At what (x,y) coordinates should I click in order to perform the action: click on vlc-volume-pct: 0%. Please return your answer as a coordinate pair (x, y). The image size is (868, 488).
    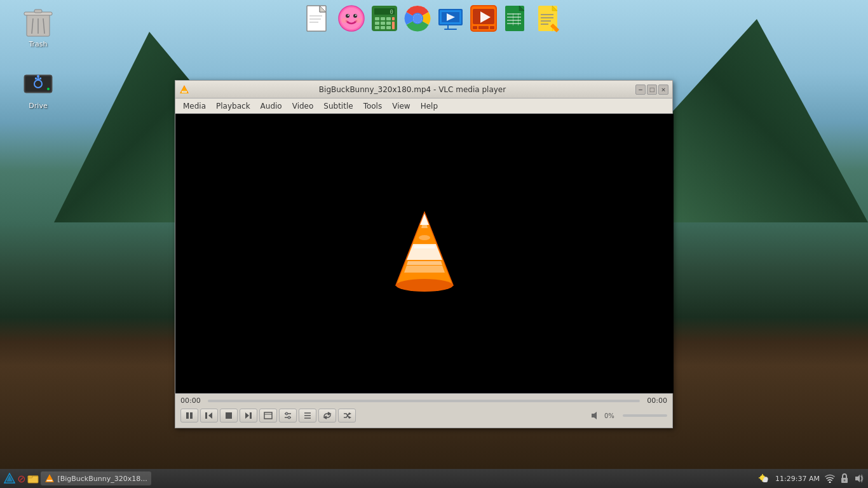
    Looking at the image, I should click on (613, 416).